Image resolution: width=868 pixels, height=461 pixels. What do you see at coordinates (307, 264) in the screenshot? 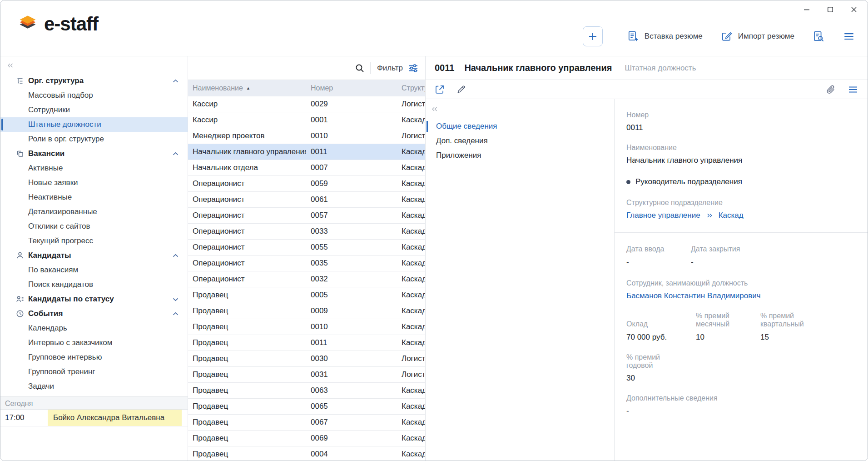
I see `table-row: Операционист0035Каскад` at bounding box center [307, 264].